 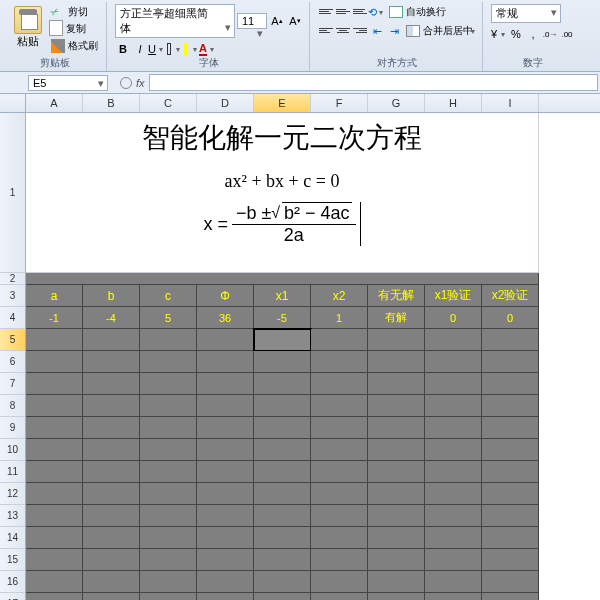 What do you see at coordinates (343, 30) in the screenshot?
I see `align-center-button` at bounding box center [343, 30].